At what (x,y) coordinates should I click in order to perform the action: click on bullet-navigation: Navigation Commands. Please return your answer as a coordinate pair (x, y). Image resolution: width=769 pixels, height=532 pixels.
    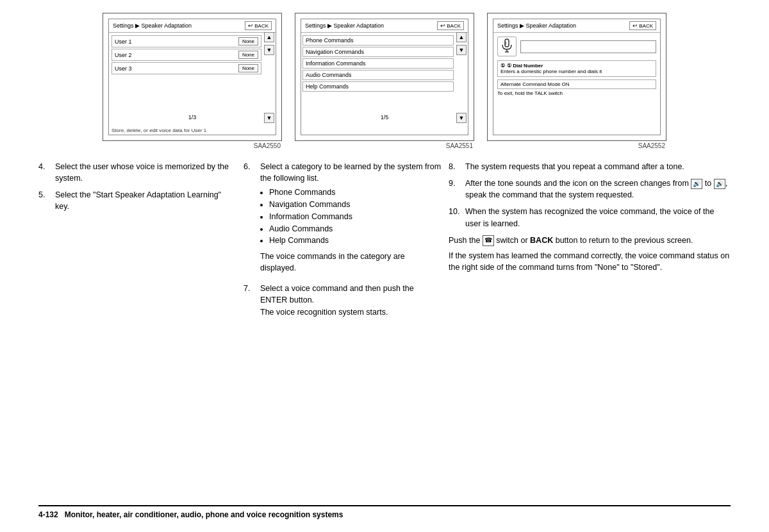
    Looking at the image, I should click on (356, 205).